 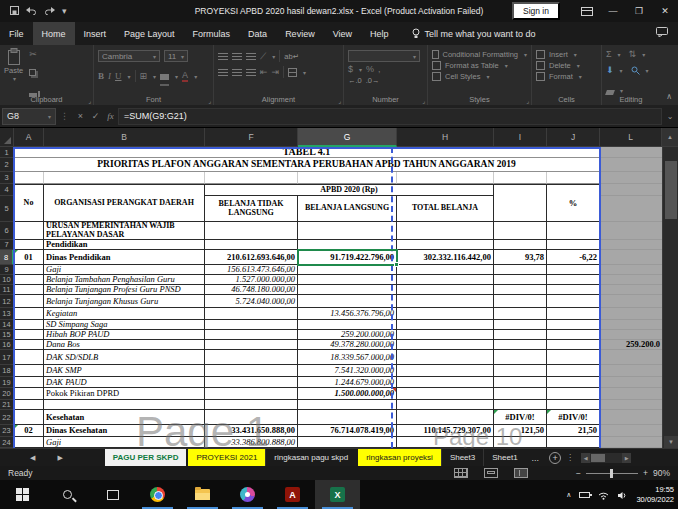 I want to click on comma-style-icon: ,, so click(x=380, y=70).